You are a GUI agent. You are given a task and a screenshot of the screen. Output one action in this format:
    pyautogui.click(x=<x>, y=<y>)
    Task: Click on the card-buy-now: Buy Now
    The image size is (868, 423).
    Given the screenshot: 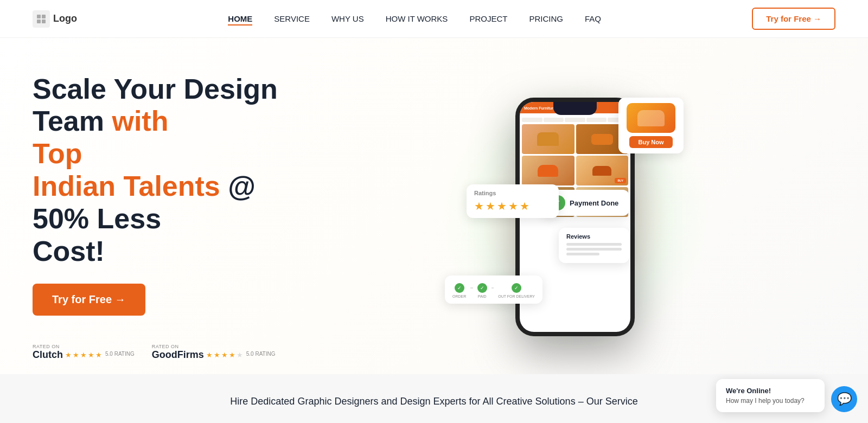 What is the action you would take?
    pyautogui.click(x=651, y=126)
    